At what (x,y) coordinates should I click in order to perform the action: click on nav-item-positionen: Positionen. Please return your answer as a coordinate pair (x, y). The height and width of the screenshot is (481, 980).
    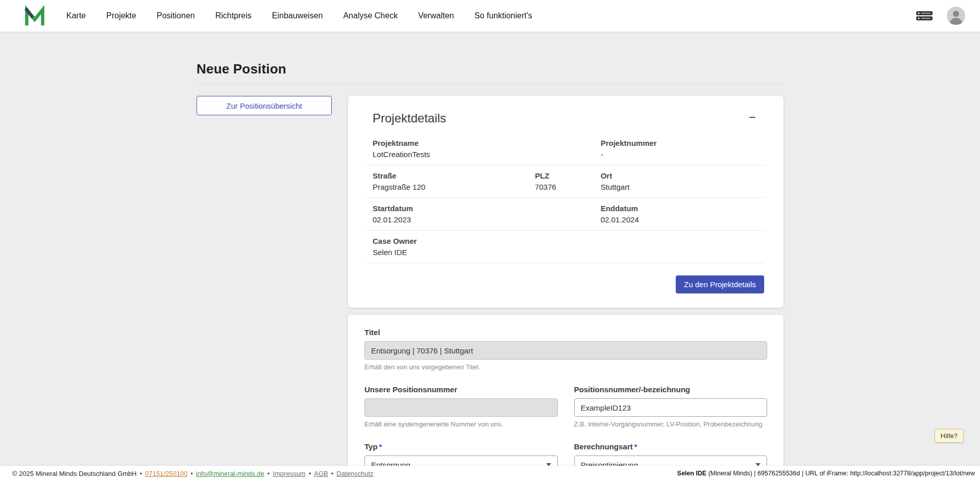
    Looking at the image, I should click on (176, 16).